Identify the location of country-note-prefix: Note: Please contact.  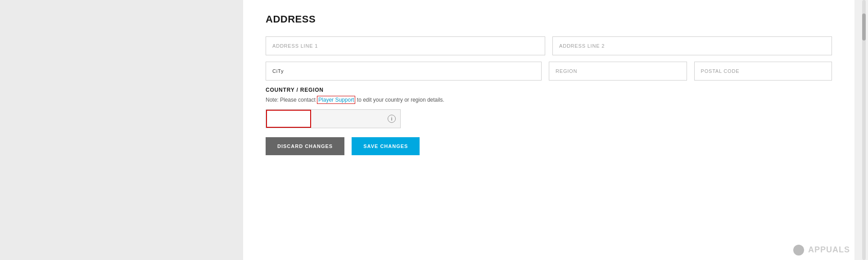
(291, 100).